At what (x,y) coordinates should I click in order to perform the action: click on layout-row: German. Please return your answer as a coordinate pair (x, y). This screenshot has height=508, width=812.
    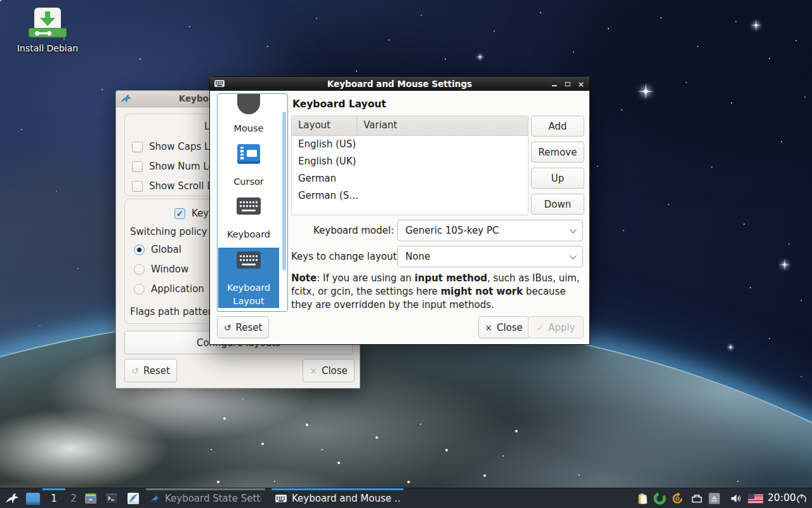
    Looking at the image, I should click on (410, 179).